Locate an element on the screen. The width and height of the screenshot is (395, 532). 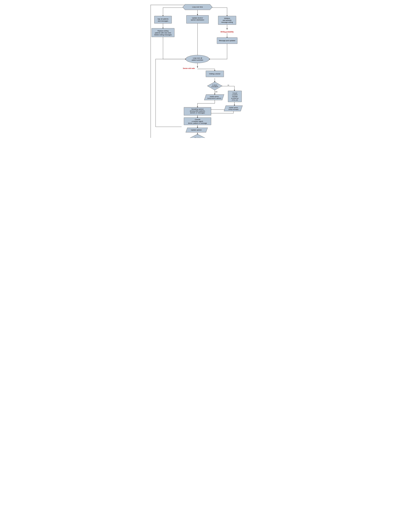
age-patients-label: Age all patients is located at coordinates (163, 19).